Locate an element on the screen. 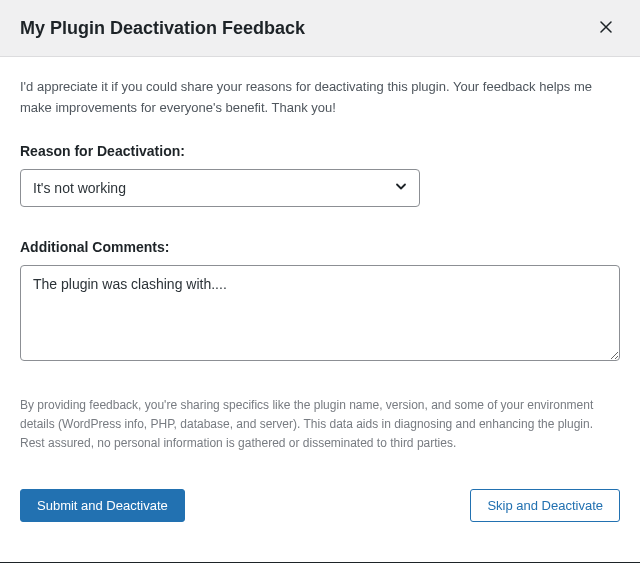 This screenshot has width=640, height=569. reason-select-wrapper: It's not working is located at coordinates (220, 188).